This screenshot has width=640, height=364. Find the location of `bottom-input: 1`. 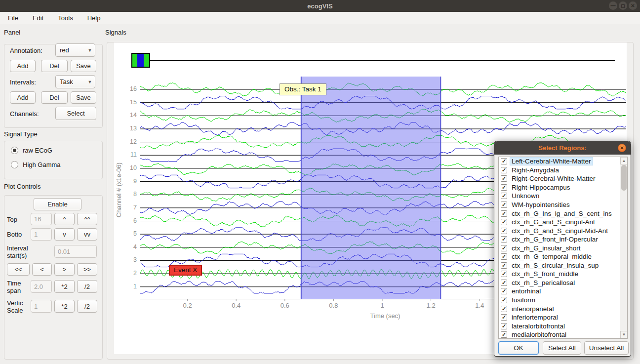

bottom-input: 1 is located at coordinates (41, 234).